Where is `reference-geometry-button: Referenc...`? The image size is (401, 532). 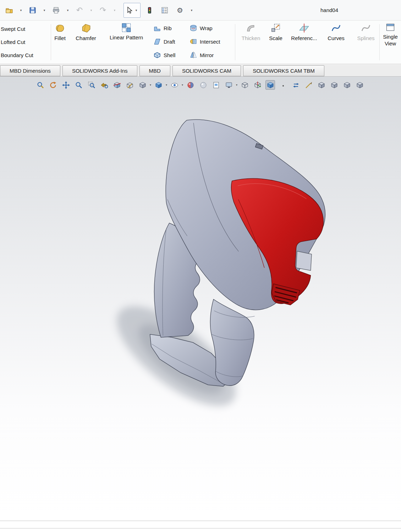
reference-geometry-button: Referenc... is located at coordinates (304, 32).